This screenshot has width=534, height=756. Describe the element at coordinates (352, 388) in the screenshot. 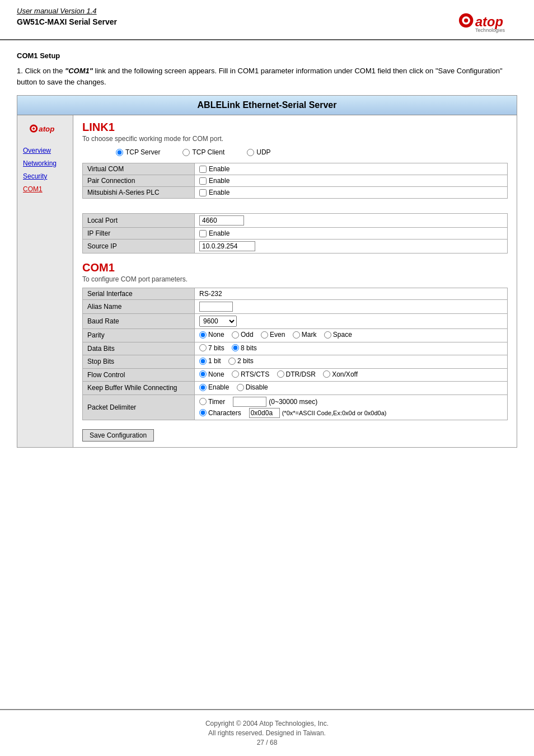

I see `keep-buffer-value: Enable Disable` at that location.